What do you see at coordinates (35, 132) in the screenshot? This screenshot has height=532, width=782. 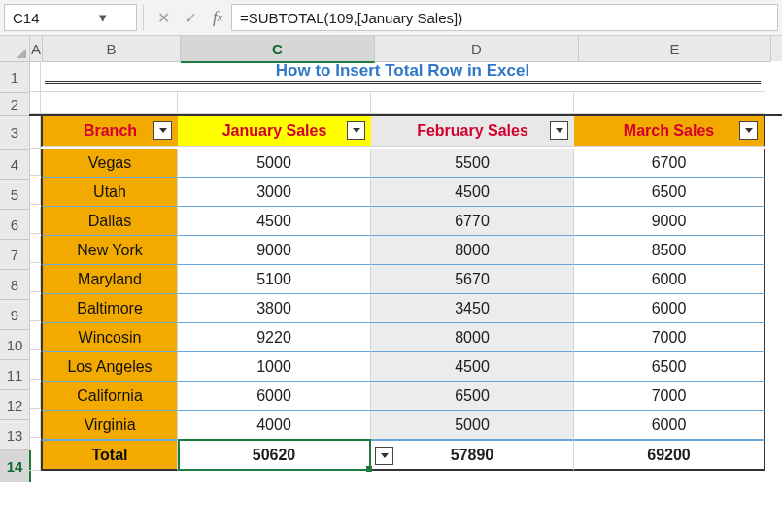 I see `cell-A3` at bounding box center [35, 132].